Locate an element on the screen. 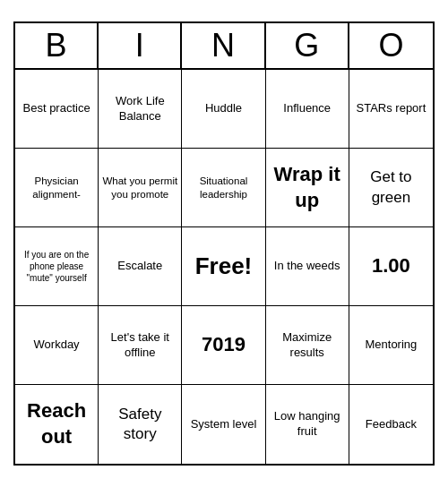 This screenshot has width=448, height=487. bingo-cell: Influence is located at coordinates (308, 109).